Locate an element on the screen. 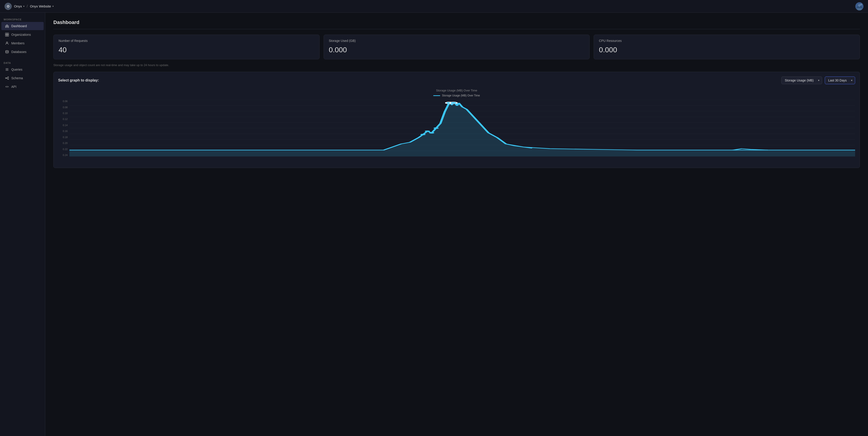 Image resolution: width=868 pixels, height=436 pixels. metric-card-storage: Storage Used (GB) 0.000 is located at coordinates (457, 47).